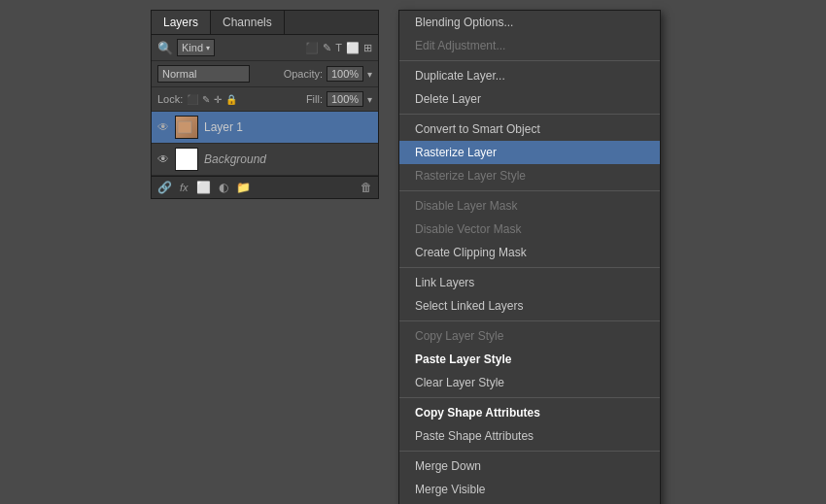  I want to click on layer-item: 👁 Background, so click(264, 159).